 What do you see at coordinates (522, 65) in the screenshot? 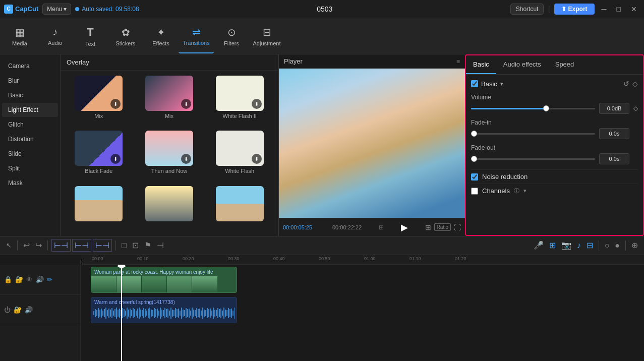
I see `tab-audio-effects: Audio effects` at bounding box center [522, 65].